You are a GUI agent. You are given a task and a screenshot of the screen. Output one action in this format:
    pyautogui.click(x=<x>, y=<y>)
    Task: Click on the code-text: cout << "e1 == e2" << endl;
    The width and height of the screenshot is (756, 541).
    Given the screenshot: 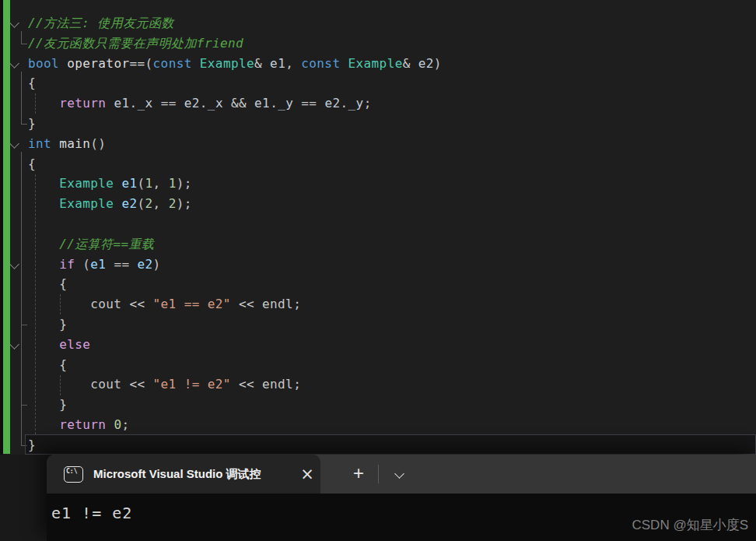 What is the action you would take?
    pyautogui.click(x=165, y=304)
    